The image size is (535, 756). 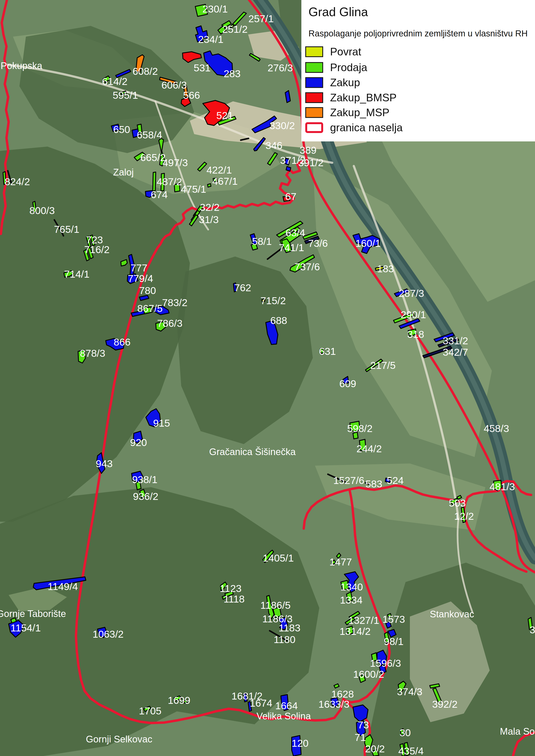 I want to click on parcel-label-120: 120, so click(x=300, y=743).